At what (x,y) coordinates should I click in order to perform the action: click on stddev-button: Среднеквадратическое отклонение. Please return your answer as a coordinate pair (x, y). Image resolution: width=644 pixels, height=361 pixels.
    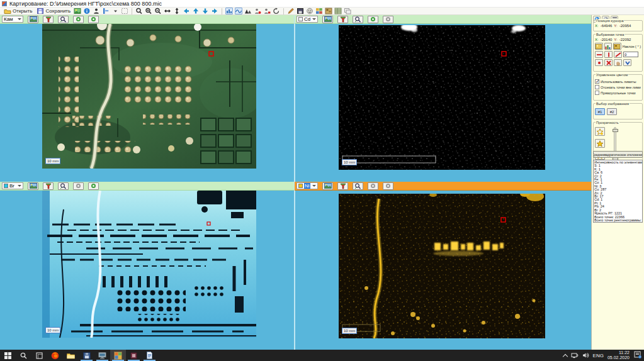
    Looking at the image, I should click on (618, 155).